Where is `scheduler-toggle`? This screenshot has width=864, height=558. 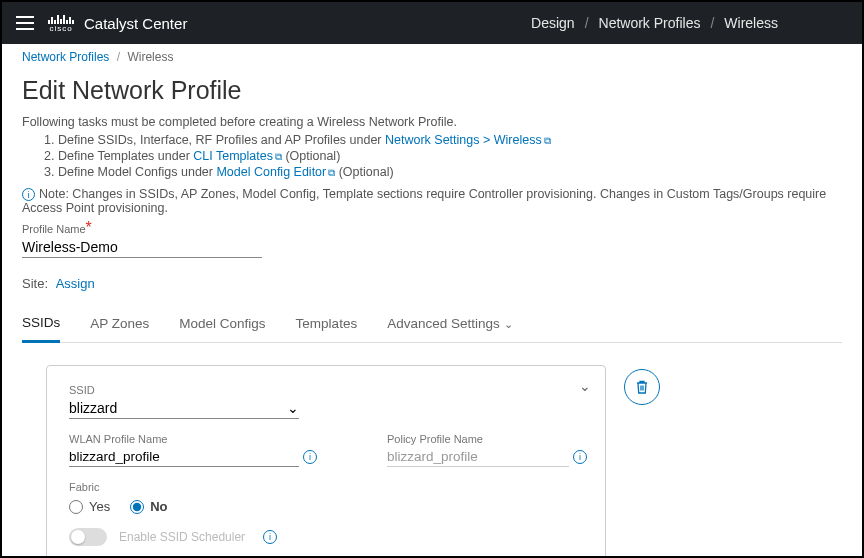
scheduler-toggle is located at coordinates (88, 537).